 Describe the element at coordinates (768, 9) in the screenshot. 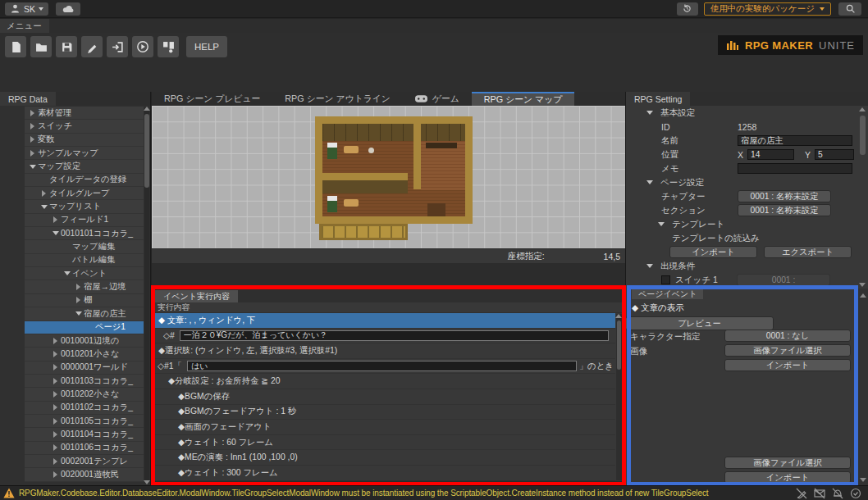

I see `experimental-packages-button: 使用中の実験的パッケージ` at that location.